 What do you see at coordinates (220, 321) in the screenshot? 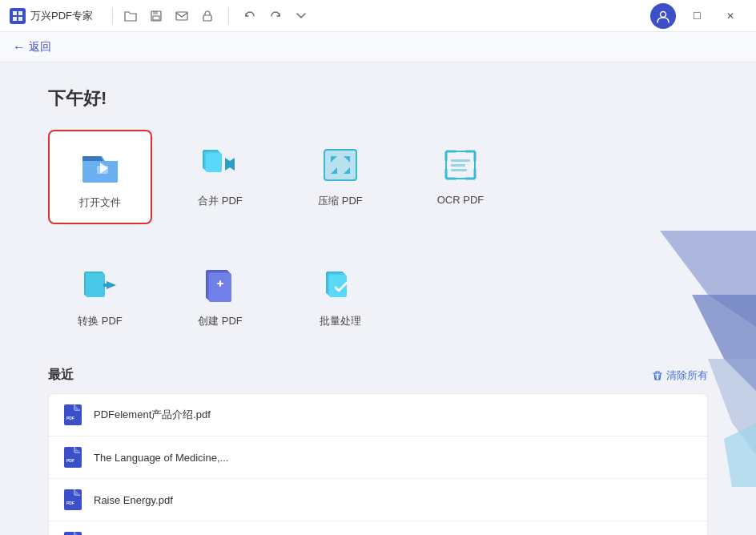
I see `create-pdf-label: 创建 PDF` at bounding box center [220, 321].